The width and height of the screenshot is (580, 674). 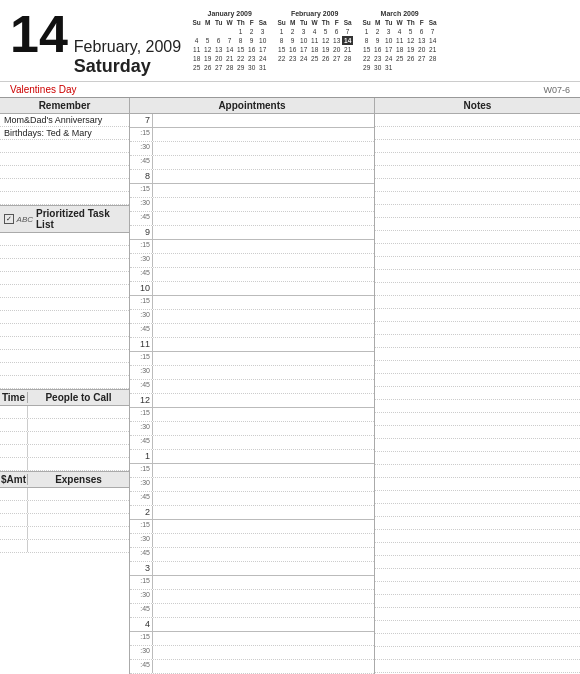 I want to click on remember-header: Remember, so click(x=64, y=106).